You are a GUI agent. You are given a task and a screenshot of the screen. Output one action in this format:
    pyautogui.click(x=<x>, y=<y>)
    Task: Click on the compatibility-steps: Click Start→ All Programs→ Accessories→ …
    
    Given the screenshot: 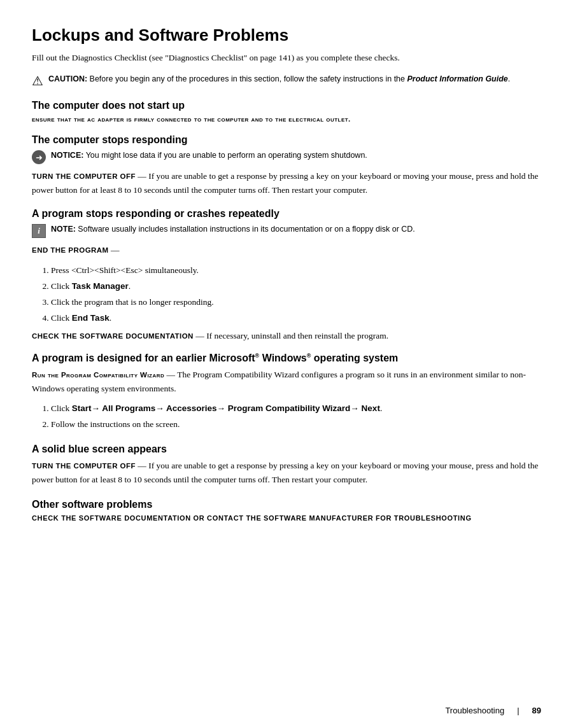 What is the action you would take?
    pyautogui.click(x=296, y=417)
    